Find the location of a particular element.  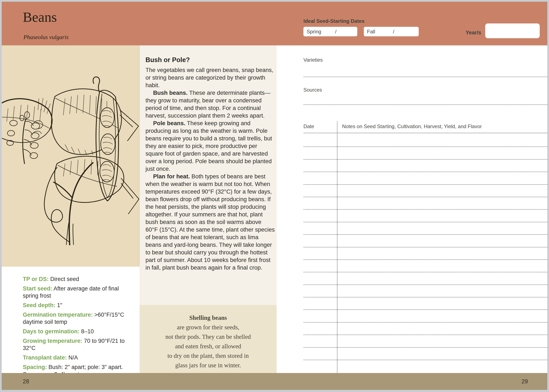

fact-days-to-germination: Days to germination: 8–10 is located at coordinates (76, 331).